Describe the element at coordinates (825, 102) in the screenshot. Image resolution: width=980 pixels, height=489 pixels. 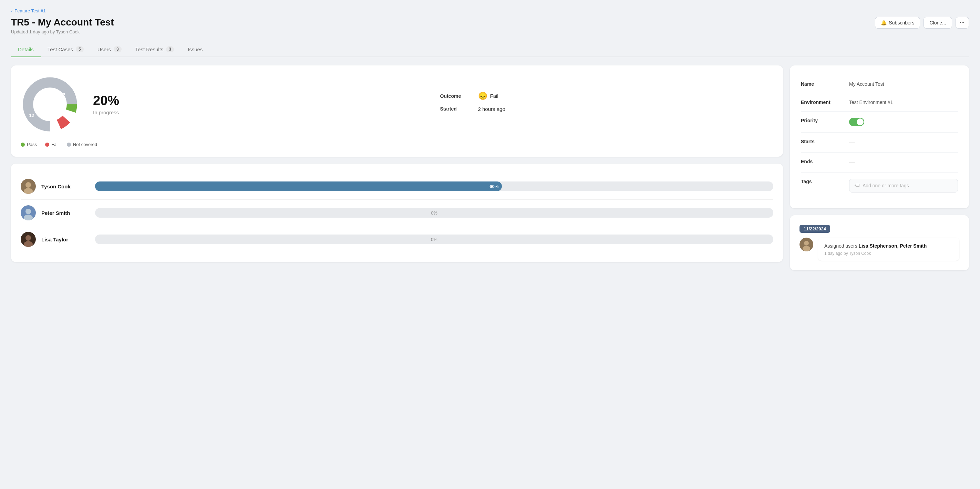
I see `environment-label: Environment` at that location.